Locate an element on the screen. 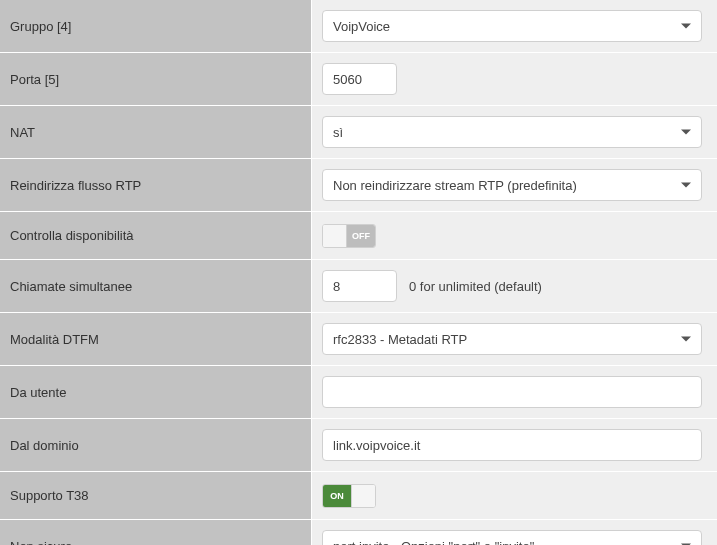  row-porta: Porta [5] is located at coordinates (358, 80).